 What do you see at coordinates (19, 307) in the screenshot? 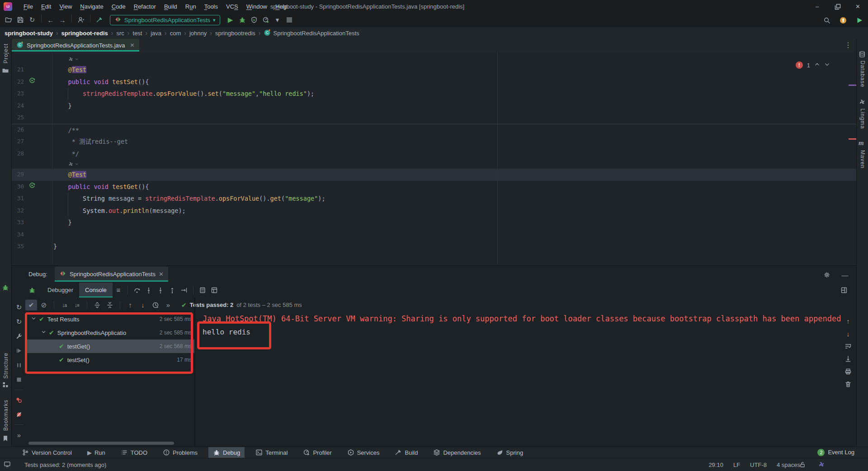
I see `rerun-icon: ↻` at bounding box center [19, 307].